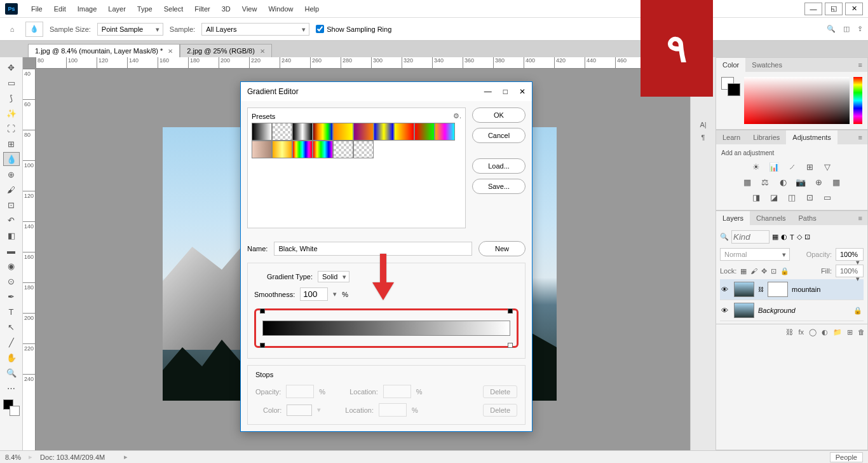 This screenshot has width=868, height=463. What do you see at coordinates (11, 266) in the screenshot?
I see `blur-tool: ◉` at bounding box center [11, 266].